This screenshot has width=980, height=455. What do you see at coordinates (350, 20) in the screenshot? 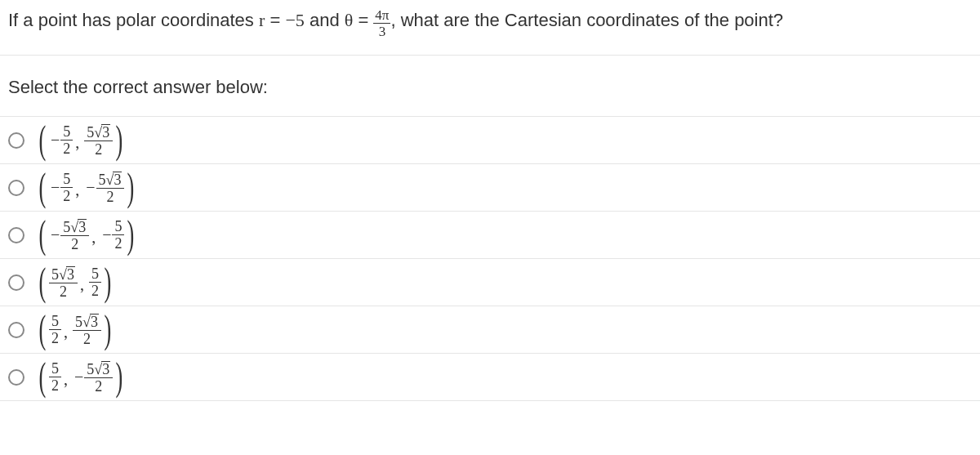
I see `theta-symbol: θ` at bounding box center [350, 20].